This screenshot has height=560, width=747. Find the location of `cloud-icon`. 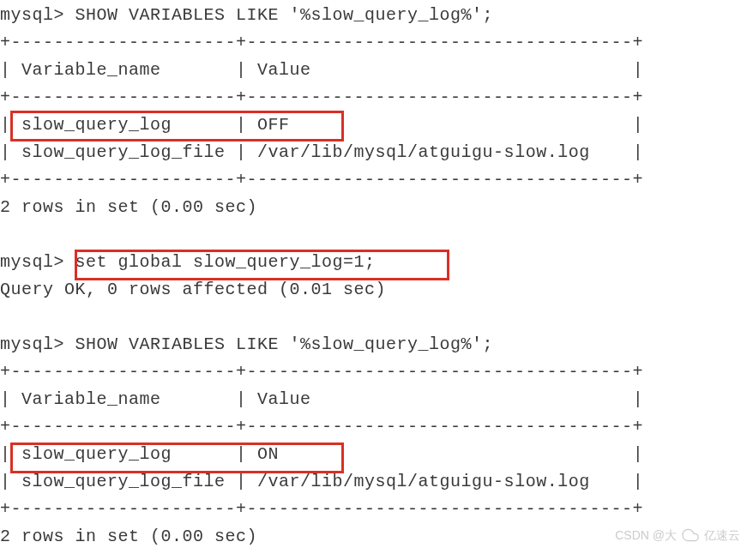

cloud-icon is located at coordinates (690, 535).